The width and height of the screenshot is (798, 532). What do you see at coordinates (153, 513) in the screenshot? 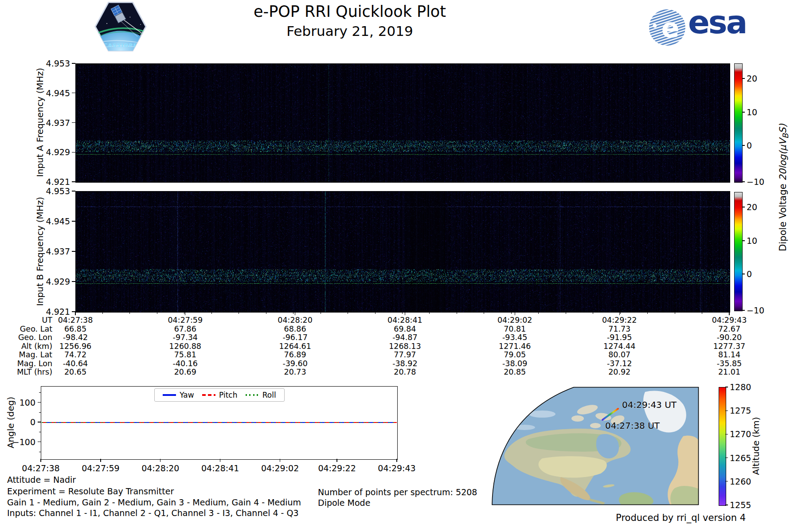
I see `inputs-text: Inputs: Channel 1 - I1, Channel 2 - Q1, …` at bounding box center [153, 513].